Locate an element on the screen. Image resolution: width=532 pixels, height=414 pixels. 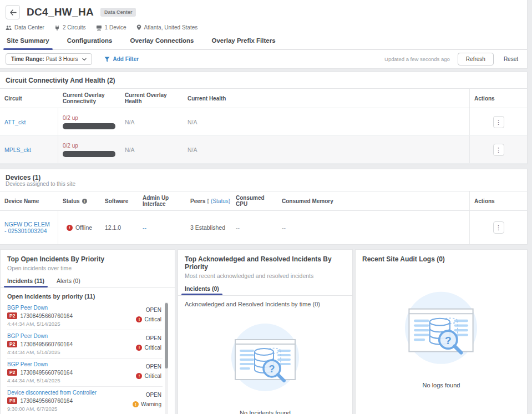
time-range-dropdown: Time Range: Past 3 Hours is located at coordinates (49, 59).